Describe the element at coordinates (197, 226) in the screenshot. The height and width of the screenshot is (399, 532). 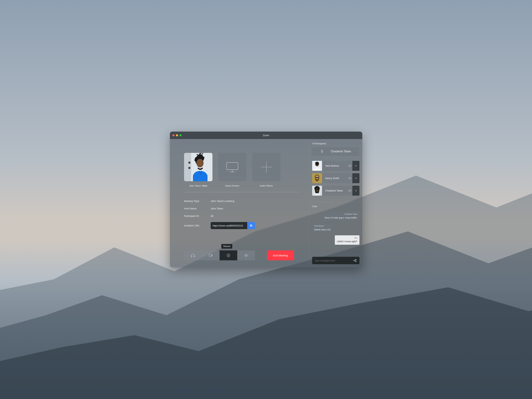
I see `invitation-url-label: Invitation URL:` at that location.